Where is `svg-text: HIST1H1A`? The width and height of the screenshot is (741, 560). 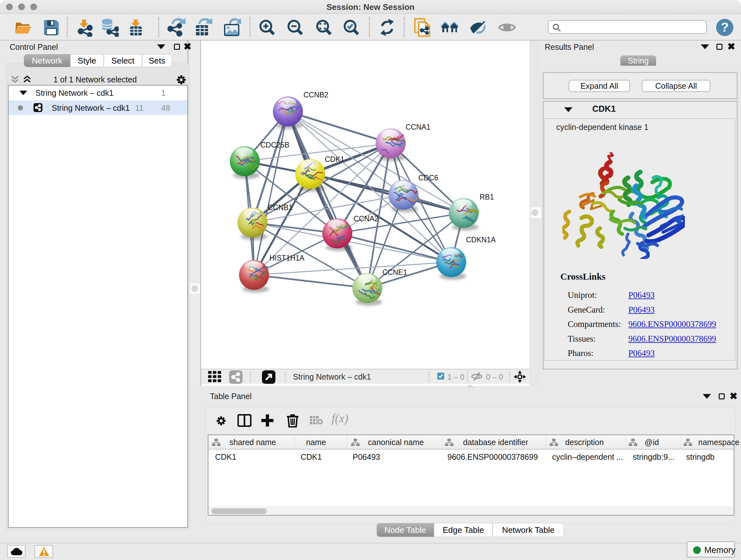
svg-text: HIST1H1A is located at coordinates (287, 258).